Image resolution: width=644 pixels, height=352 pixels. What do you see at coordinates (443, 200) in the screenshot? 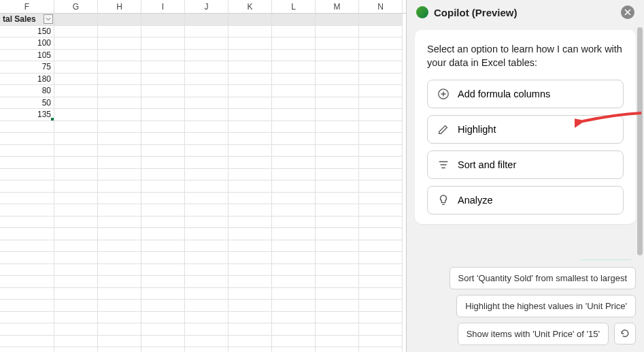
I see `lightbulb-icon` at bounding box center [443, 200].